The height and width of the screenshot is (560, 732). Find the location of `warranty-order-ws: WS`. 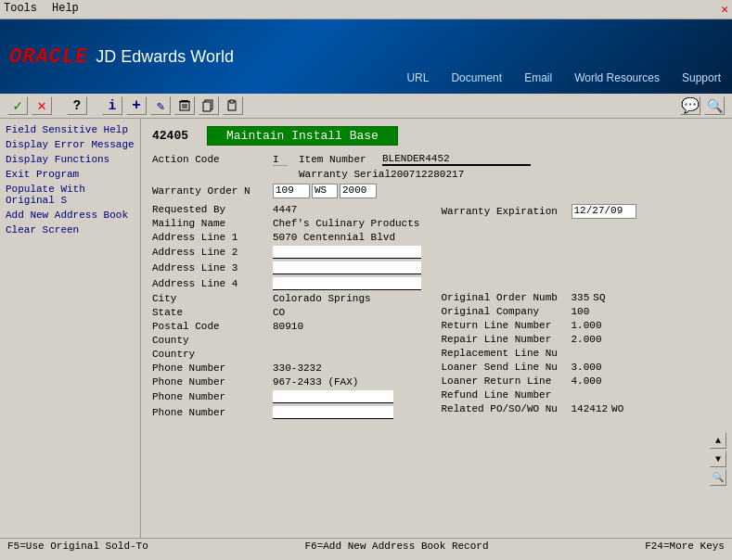

warranty-order-ws: WS is located at coordinates (325, 191).